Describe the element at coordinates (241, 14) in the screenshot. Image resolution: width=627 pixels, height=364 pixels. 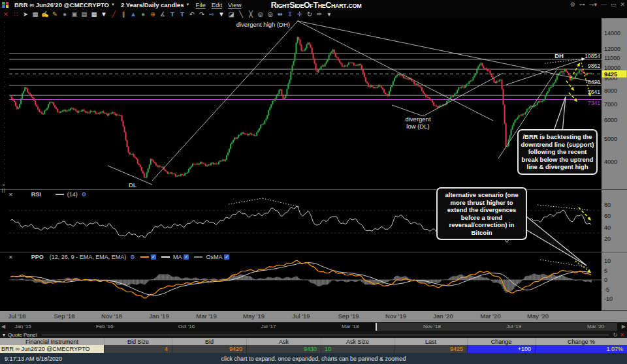
I see `ray-tool-icon: ╲` at that location.